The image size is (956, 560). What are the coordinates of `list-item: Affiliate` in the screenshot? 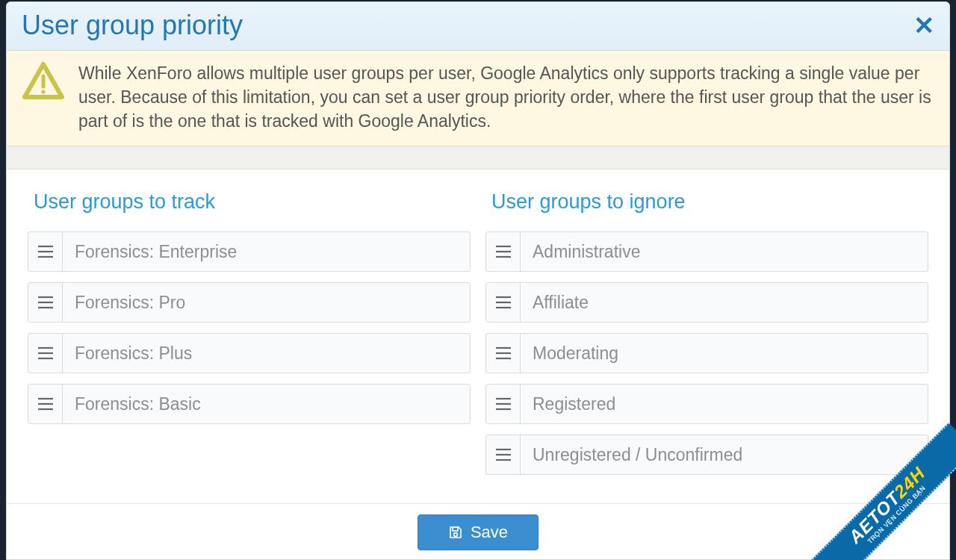 It's located at (707, 302).